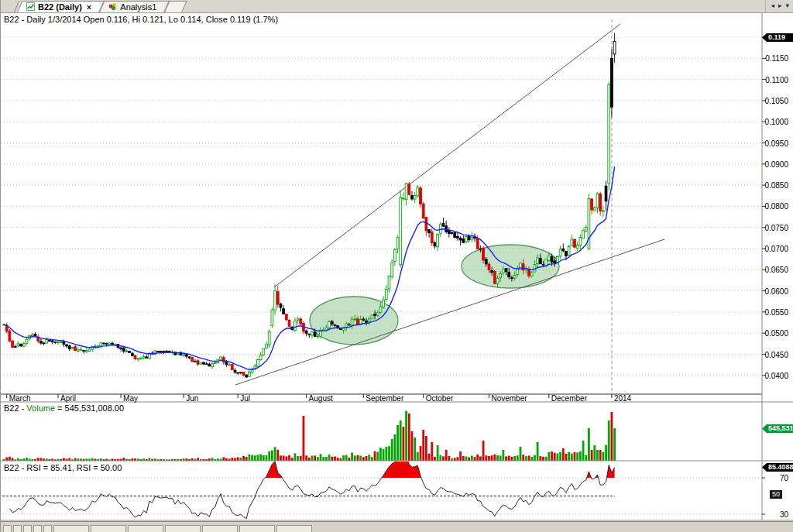 This screenshot has height=532, width=793. Describe the element at coordinates (776, 291) in the screenshot. I see `price-axis-tick: 0.0600` at that location.